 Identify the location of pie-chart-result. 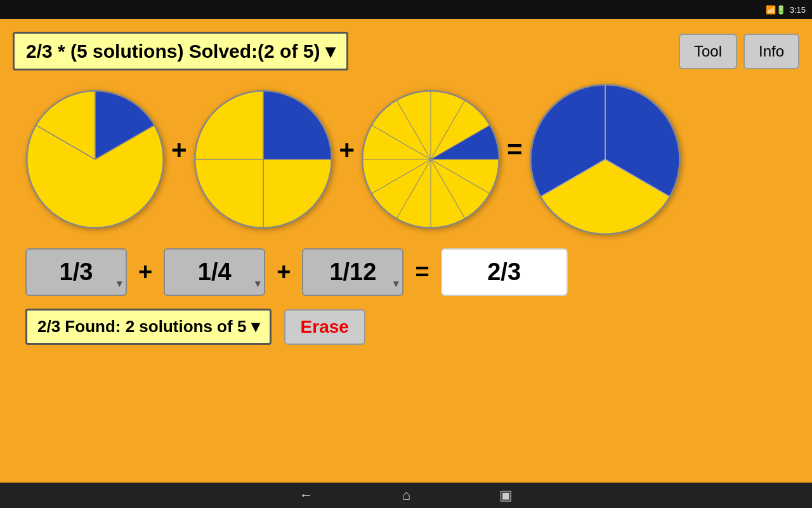
(605, 159).